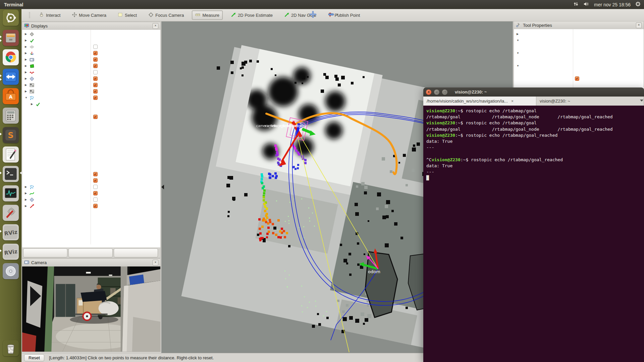  Describe the element at coordinates (11, 38) in the screenshot. I see `launcher-item-file-manager` at that location.